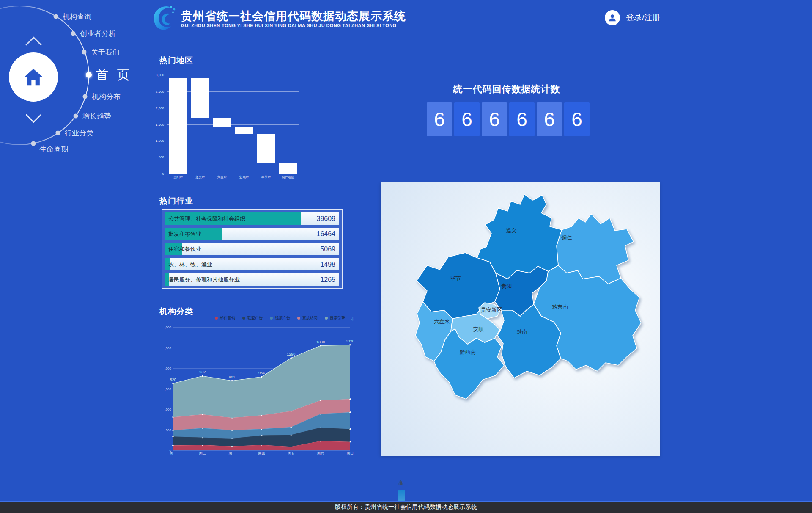  What do you see at coordinates (252, 279) in the screenshot?
I see `industry-row: 居民服务、修理和其他服务业1265` at bounding box center [252, 279].